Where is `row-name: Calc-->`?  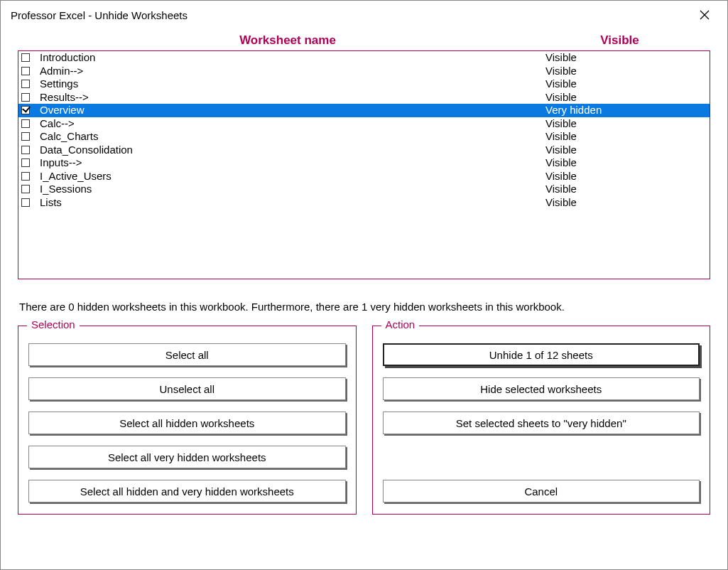 row-name: Calc--> is located at coordinates (290, 124).